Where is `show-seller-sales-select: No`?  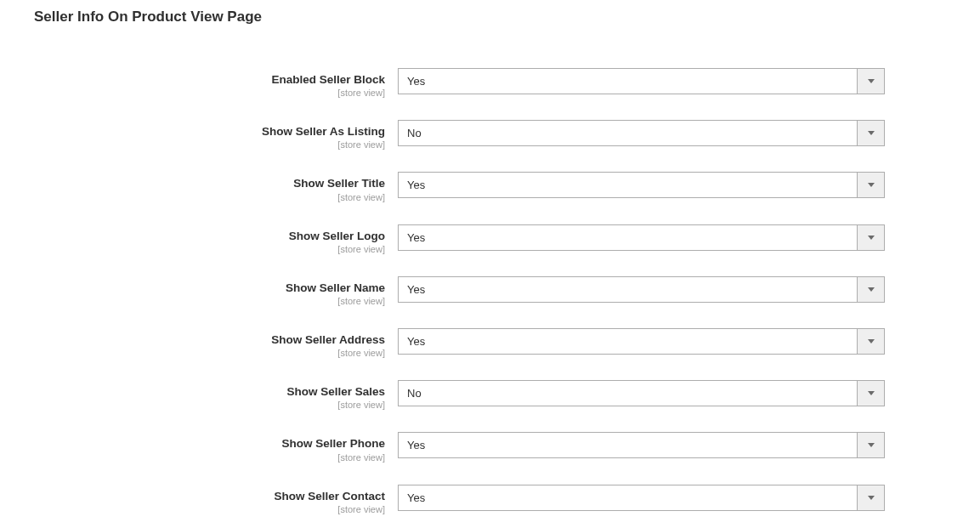 show-seller-sales-select: No is located at coordinates (641, 393).